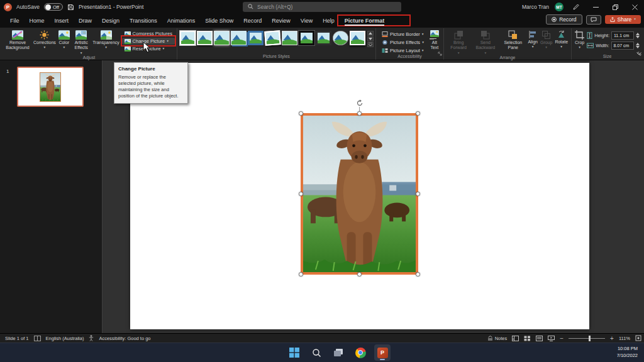 This screenshot has width=644, height=362. What do you see at coordinates (205, 38) in the screenshot?
I see `picture-style-beveled-white` at bounding box center [205, 38].